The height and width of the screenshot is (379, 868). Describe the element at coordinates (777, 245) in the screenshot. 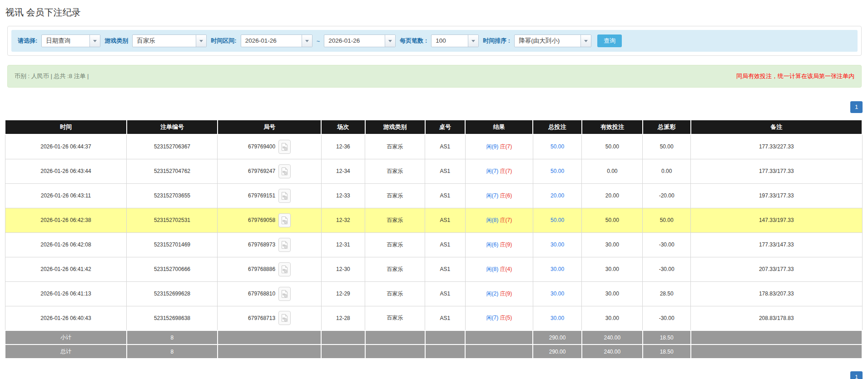

I see `cell-note: 177.33/147.33` at that location.